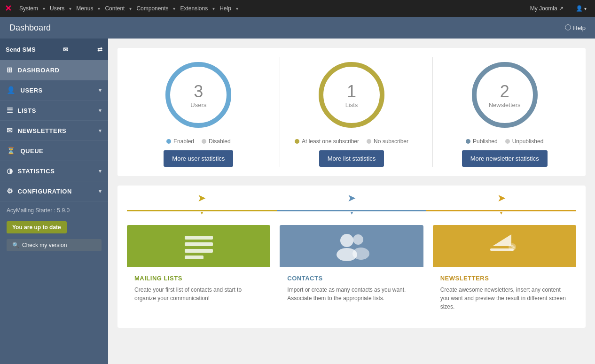 This screenshot has height=364, width=595. I want to click on users-circle: 3 Users, so click(198, 95).